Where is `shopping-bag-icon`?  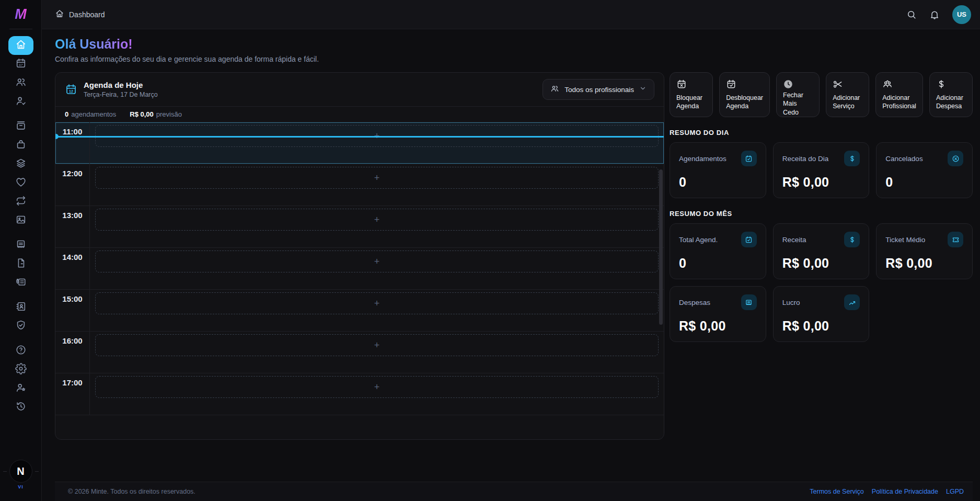
shopping-bag-icon is located at coordinates (21, 145).